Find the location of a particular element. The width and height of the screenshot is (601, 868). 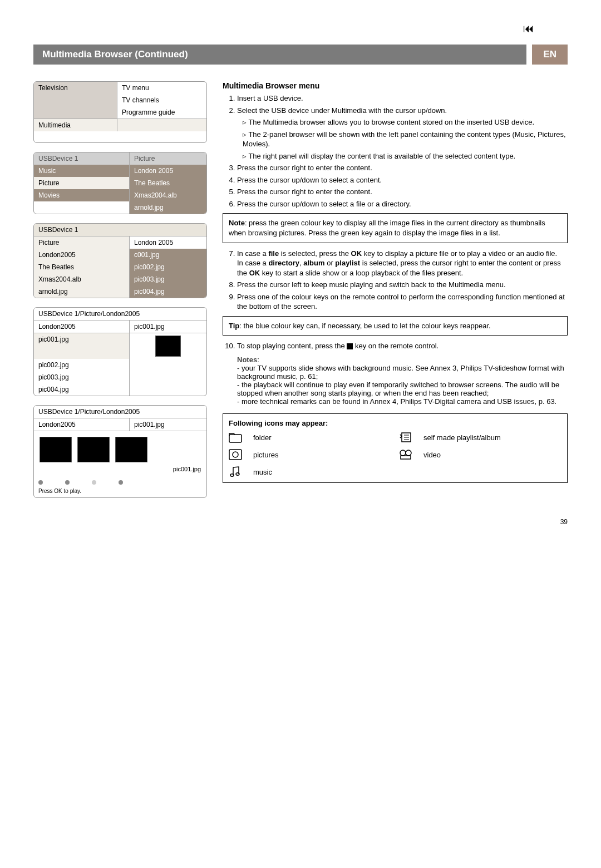

header-right: Picture is located at coordinates (168, 159).